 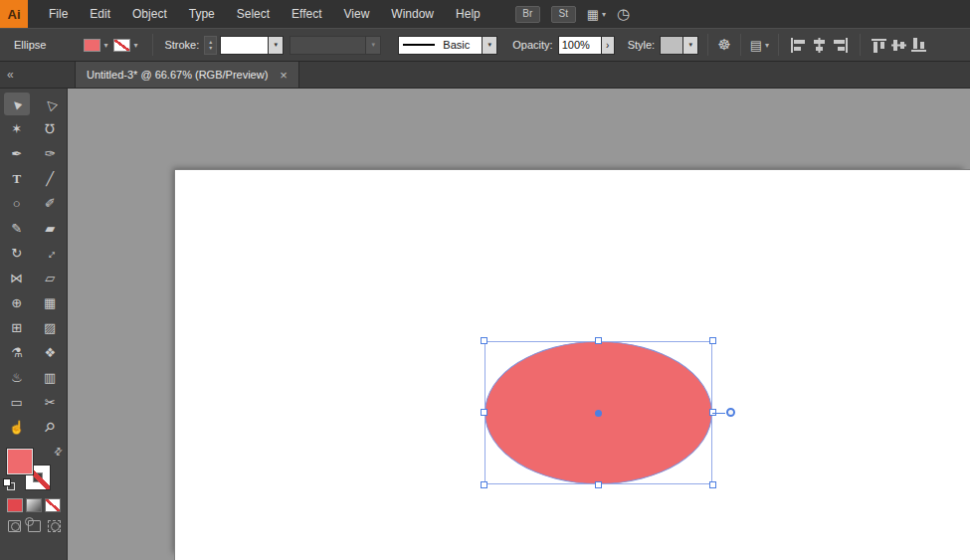 What do you see at coordinates (597, 14) in the screenshot?
I see `arrange-documents-dropdown: ▦ ▾` at bounding box center [597, 14].